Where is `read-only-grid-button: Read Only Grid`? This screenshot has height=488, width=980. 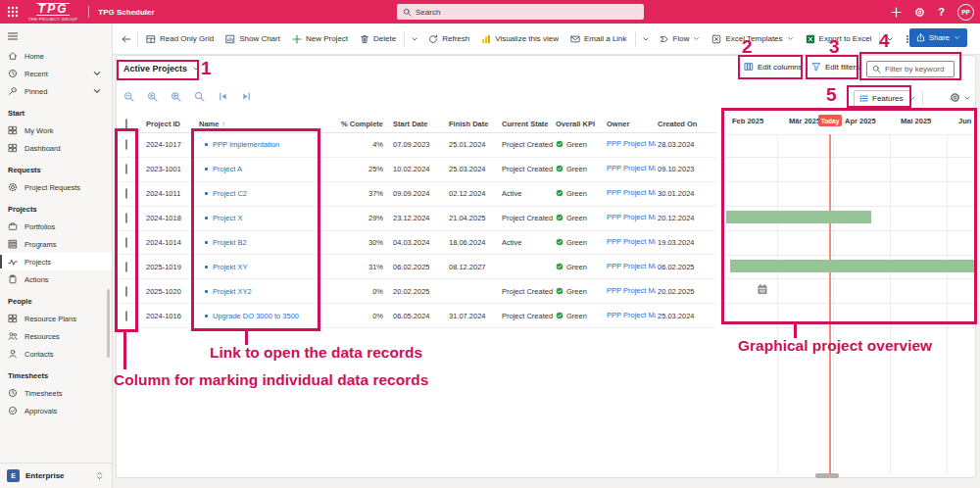 read-only-grid-button: Read Only Grid is located at coordinates (180, 39).